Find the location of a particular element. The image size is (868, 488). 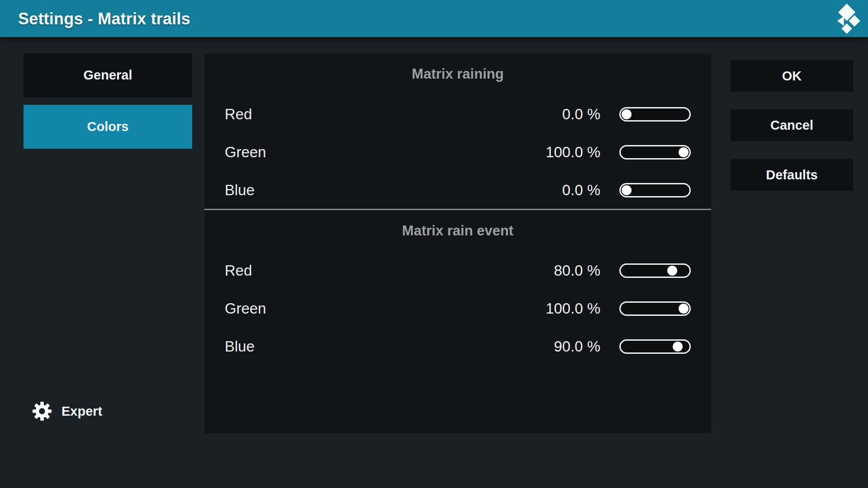

defaults-button: Defaults is located at coordinates (792, 175).